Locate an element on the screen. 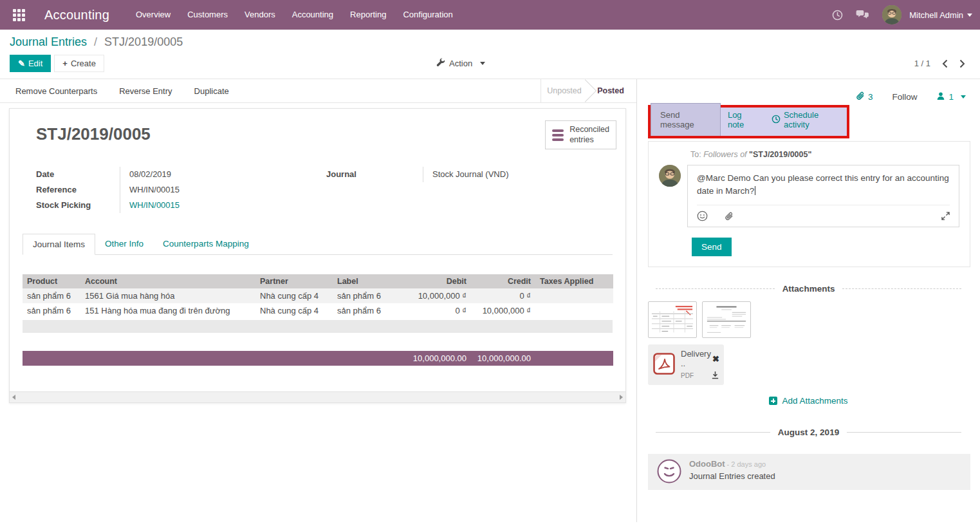 The width and height of the screenshot is (980, 526). col-partner: Partner is located at coordinates (294, 281).